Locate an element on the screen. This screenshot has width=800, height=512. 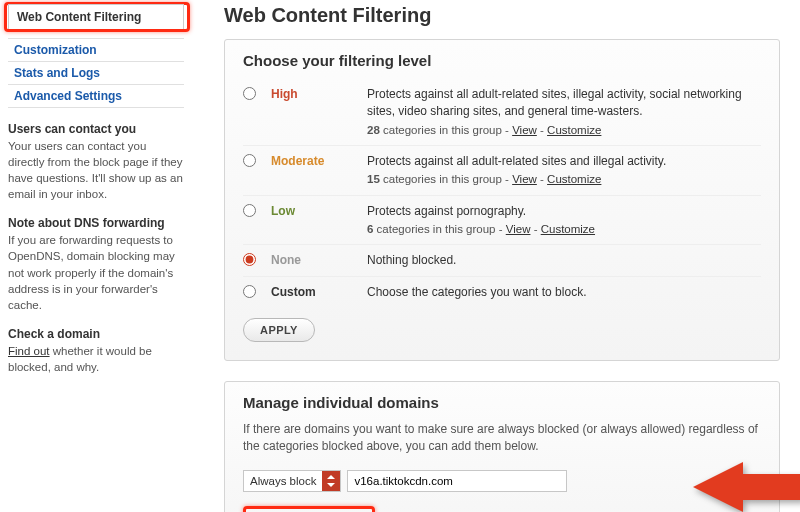
domains-heading: Manage individual domains is located at coordinates (502, 402).